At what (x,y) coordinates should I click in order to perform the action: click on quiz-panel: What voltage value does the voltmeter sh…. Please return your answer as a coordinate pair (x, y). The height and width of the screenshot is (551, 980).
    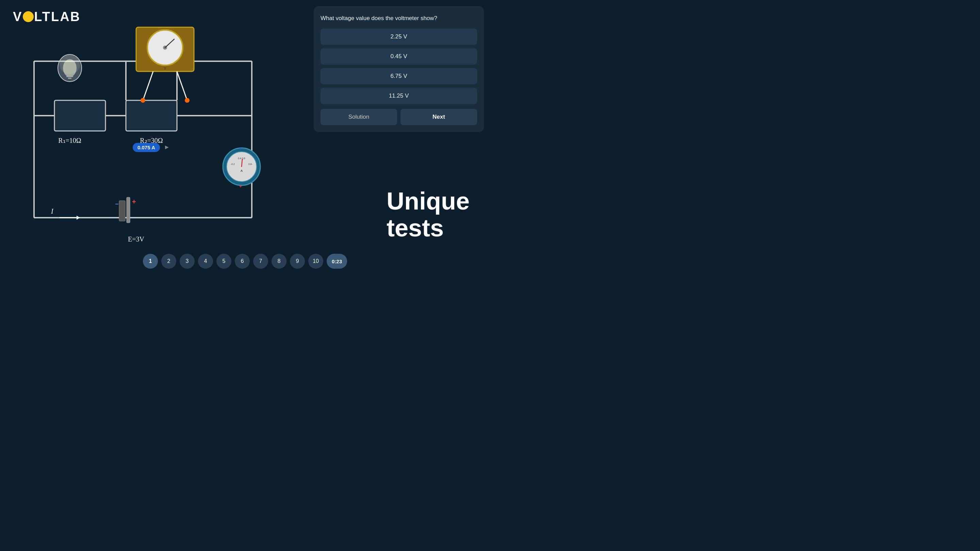
    Looking at the image, I should click on (399, 69).